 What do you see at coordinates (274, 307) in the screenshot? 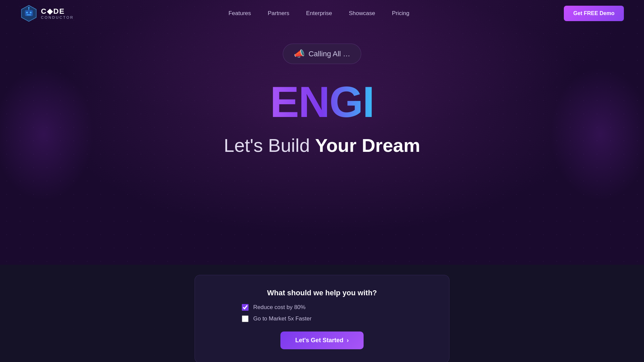
I see `checkbox-item-1: Reduce cost by 80%` at bounding box center [274, 307].